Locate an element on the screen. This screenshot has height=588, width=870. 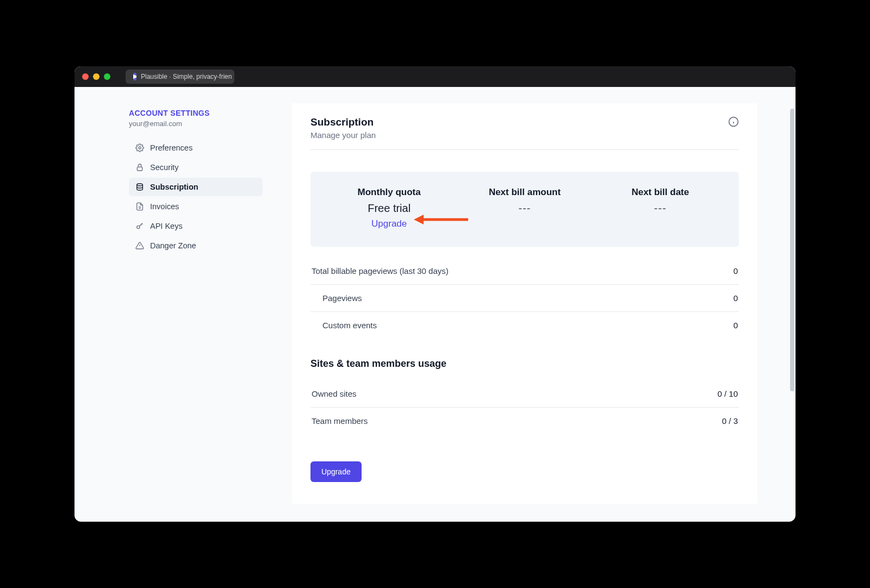
lock-icon is located at coordinates (140, 167).